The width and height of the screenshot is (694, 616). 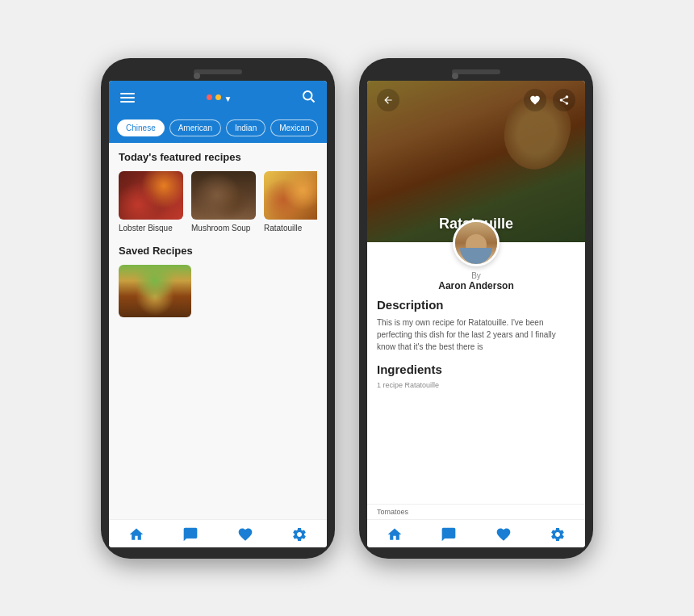 I want to click on recipe-image-ratatouille, so click(x=291, y=195).